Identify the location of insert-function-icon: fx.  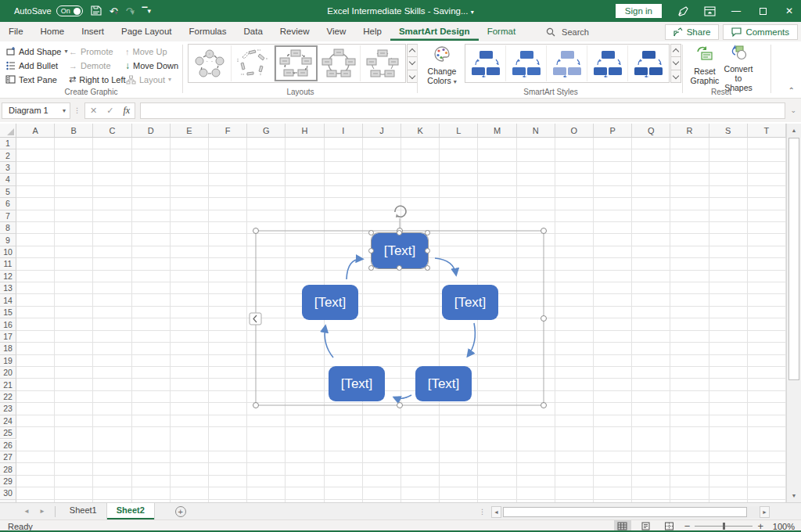
(127, 111).